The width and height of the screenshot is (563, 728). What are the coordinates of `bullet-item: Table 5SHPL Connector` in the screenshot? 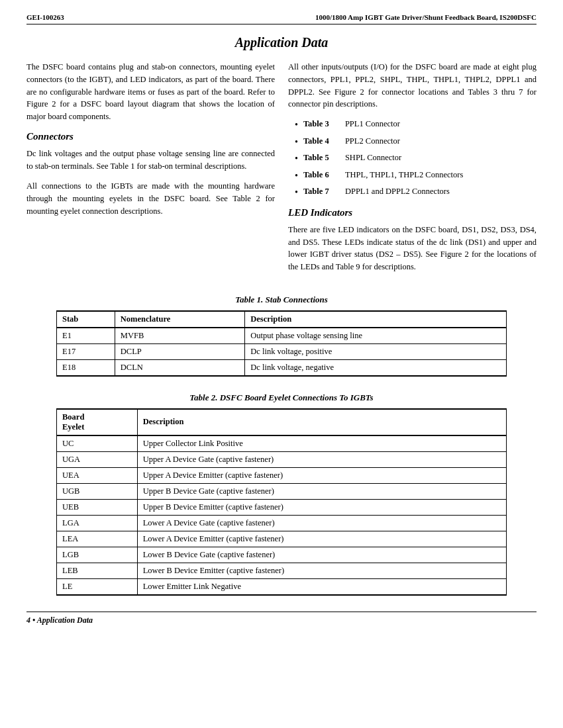 It's located at (416, 159).